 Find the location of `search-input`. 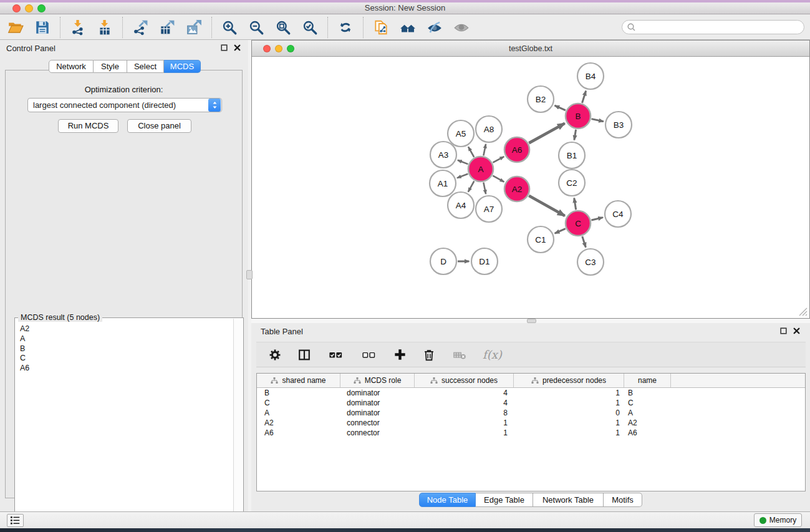

search-input is located at coordinates (720, 27).